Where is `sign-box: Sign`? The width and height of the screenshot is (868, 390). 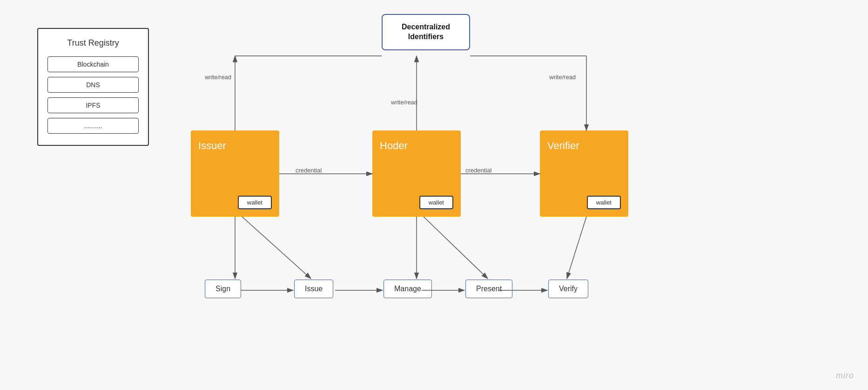 sign-box: Sign is located at coordinates (223, 289).